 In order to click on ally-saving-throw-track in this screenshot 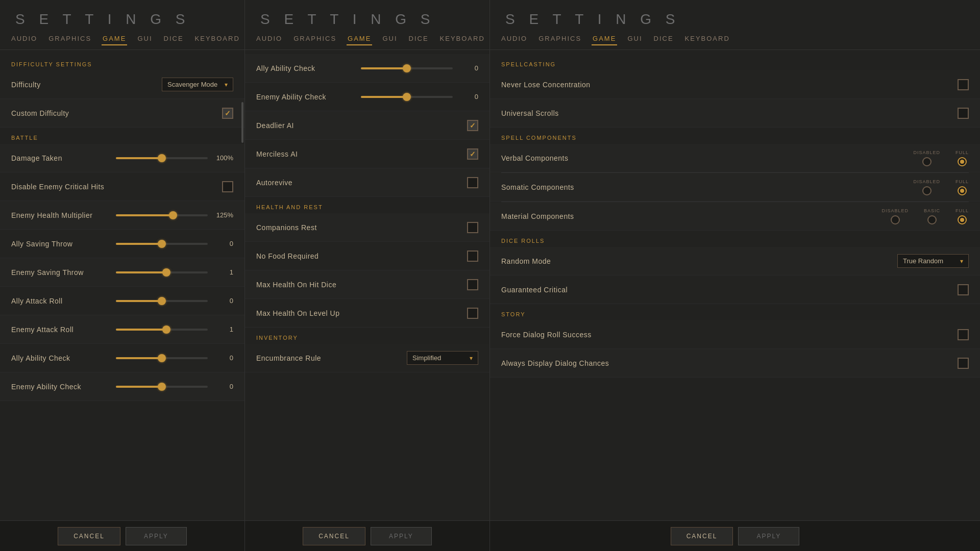, I will do `click(162, 244)`.